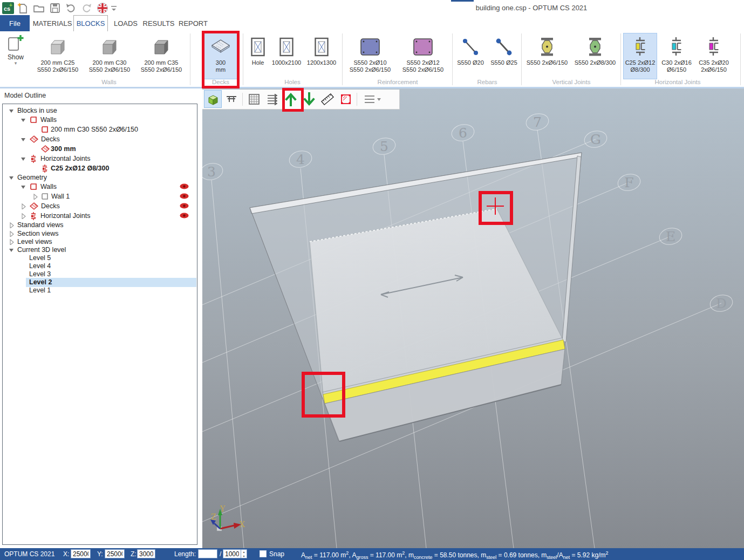 This screenshot has width=744, height=560. What do you see at coordinates (213, 99) in the screenshot?
I see `view-3d-button` at bounding box center [213, 99].